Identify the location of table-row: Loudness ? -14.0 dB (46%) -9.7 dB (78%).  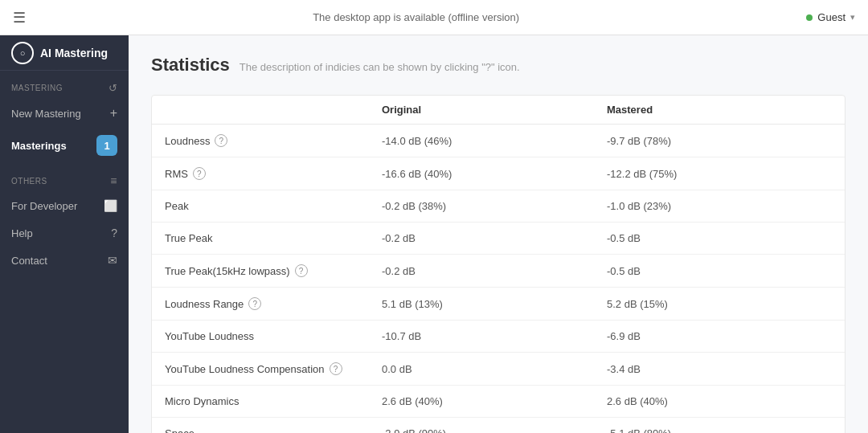
(498, 141).